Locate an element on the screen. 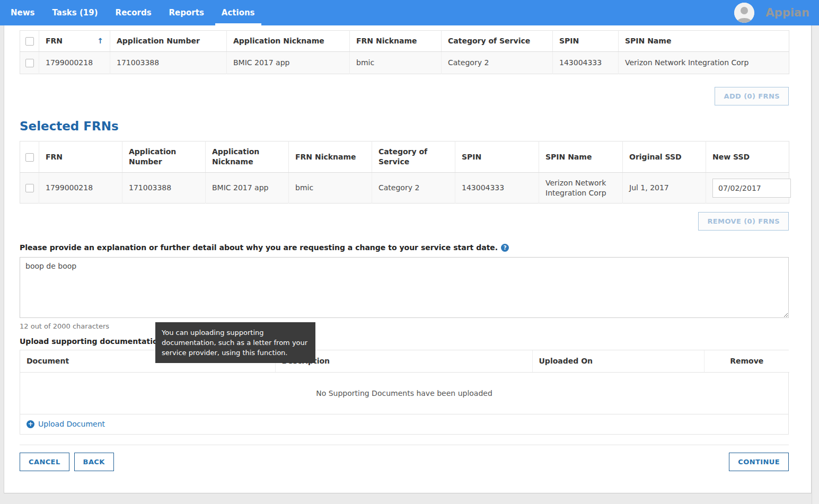 The image size is (819, 504). cell-new-ssd is located at coordinates (747, 188).